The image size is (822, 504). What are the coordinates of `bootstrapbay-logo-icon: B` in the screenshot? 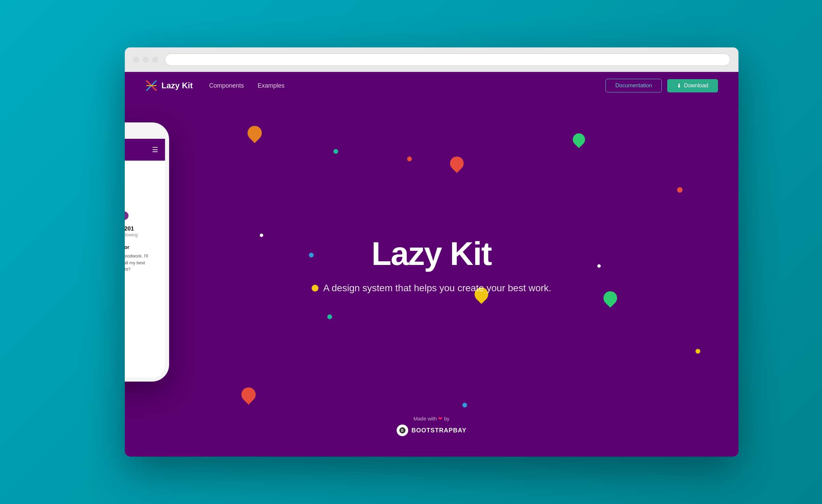 It's located at (402, 430).